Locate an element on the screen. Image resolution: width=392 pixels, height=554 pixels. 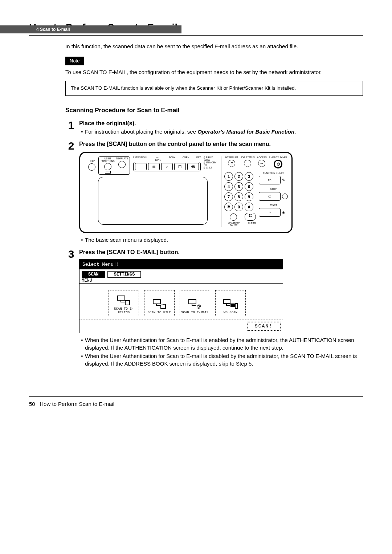
fax-button: ☎ is located at coordinates (193, 167).